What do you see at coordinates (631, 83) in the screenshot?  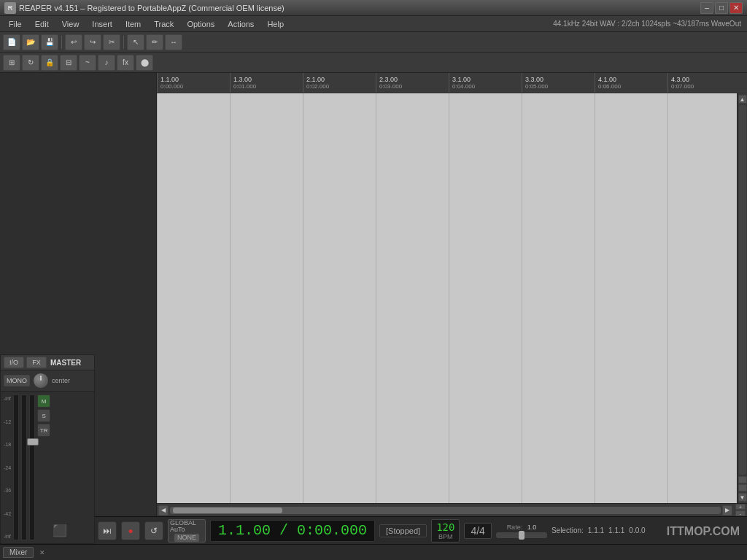 I see `timeline-mark: 4.1.000:06.000` at bounding box center [631, 83].